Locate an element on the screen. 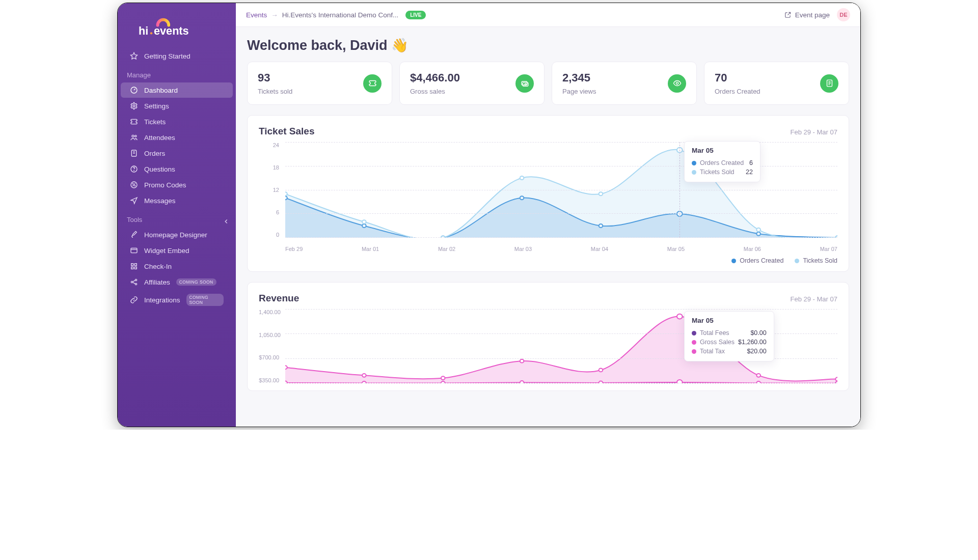 The height and width of the screenshot is (560, 978). stat-value: 2,345 is located at coordinates (579, 78).